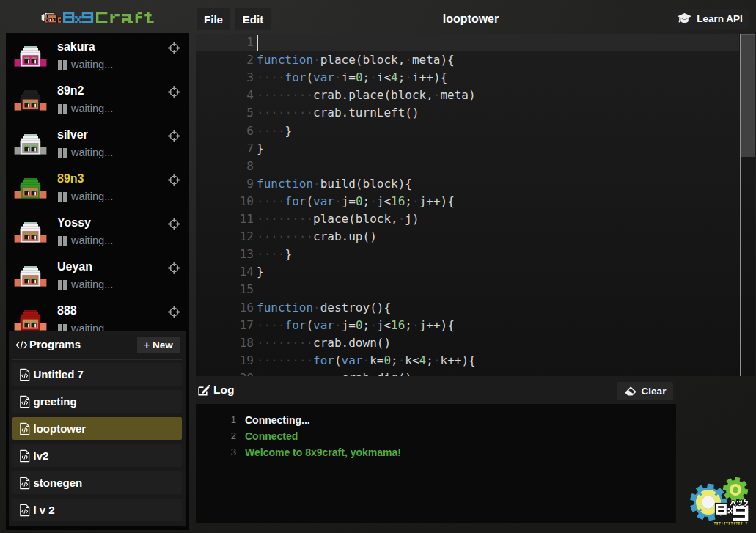  I want to click on graduation-cap-icon, so click(685, 19).